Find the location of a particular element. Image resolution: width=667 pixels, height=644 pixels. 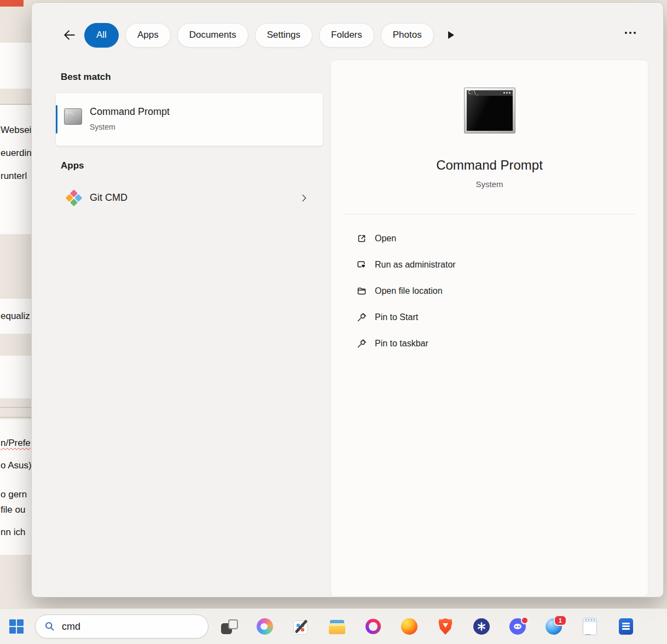

tab-settings: Settings is located at coordinates (283, 35).